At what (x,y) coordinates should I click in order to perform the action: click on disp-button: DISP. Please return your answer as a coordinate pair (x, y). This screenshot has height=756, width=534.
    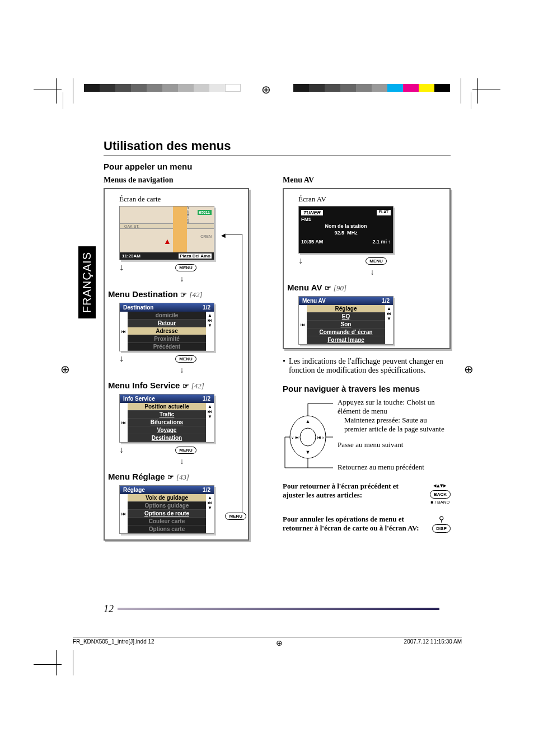
    Looking at the image, I should click on (441, 528).